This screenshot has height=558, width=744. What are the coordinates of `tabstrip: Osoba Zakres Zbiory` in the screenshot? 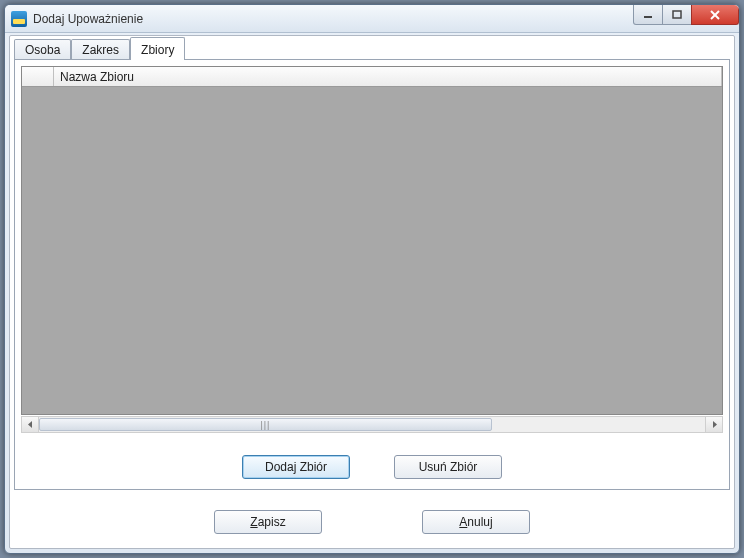 It's located at (100, 49).